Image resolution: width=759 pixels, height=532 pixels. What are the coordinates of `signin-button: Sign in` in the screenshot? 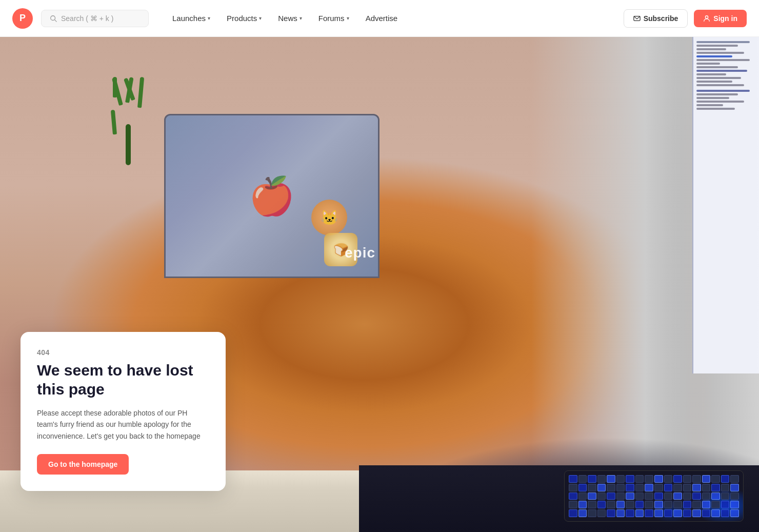 It's located at (720, 18).